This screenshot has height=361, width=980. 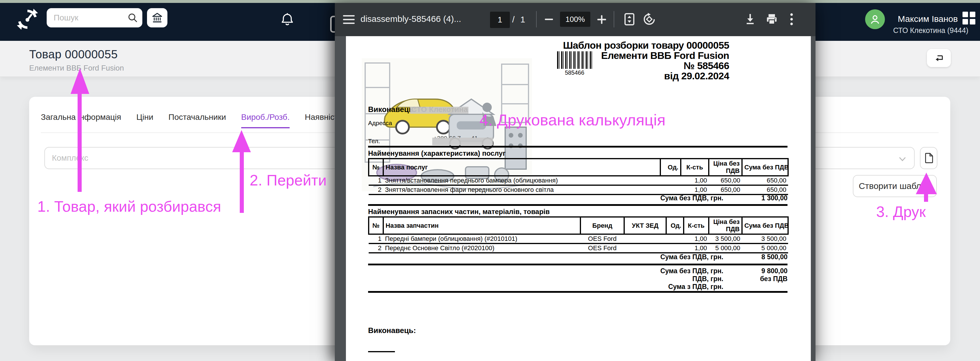 What do you see at coordinates (74, 54) in the screenshot?
I see `page-title: Товар 00000055` at bounding box center [74, 54].